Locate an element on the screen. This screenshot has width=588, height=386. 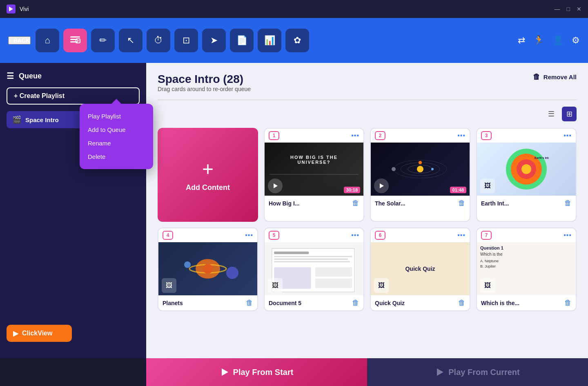
context-add-to-queue: Add to Queue is located at coordinates (116, 130).